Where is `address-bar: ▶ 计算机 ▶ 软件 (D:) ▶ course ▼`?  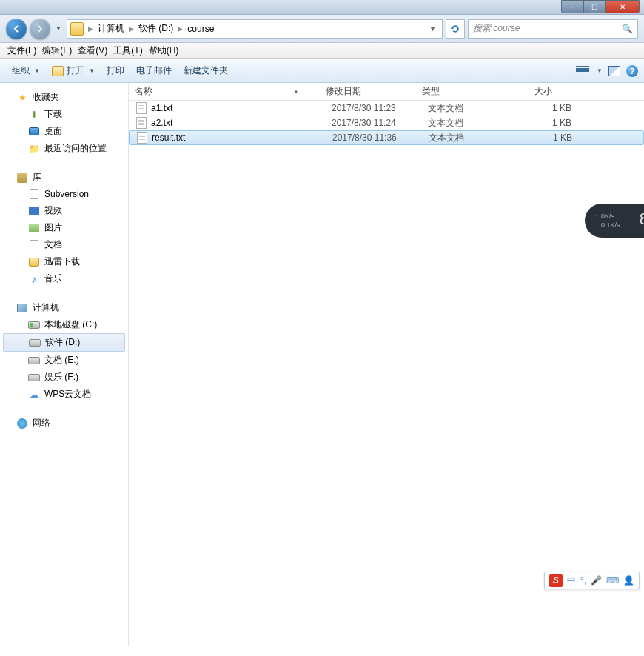
address-bar: ▶ 计算机 ▶ 软件 (D:) ▶ course ▼ is located at coordinates (255, 29).